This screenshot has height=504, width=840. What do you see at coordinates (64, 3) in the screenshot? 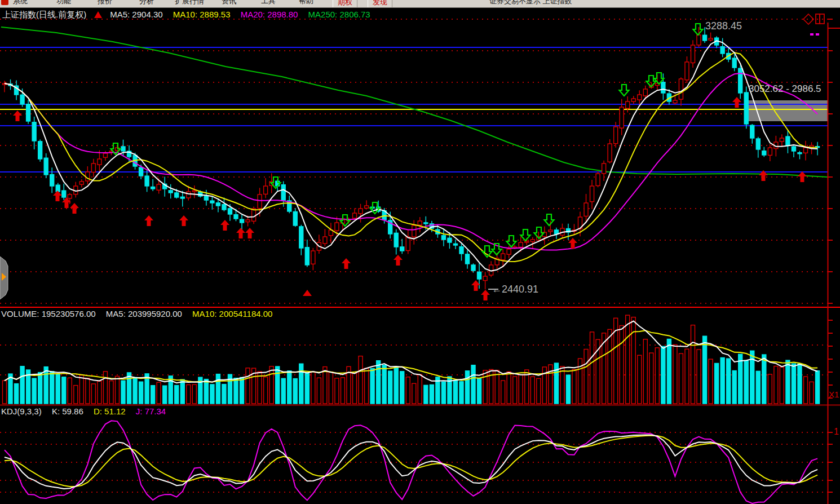
I see `menu-function: 功能` at bounding box center [64, 3].